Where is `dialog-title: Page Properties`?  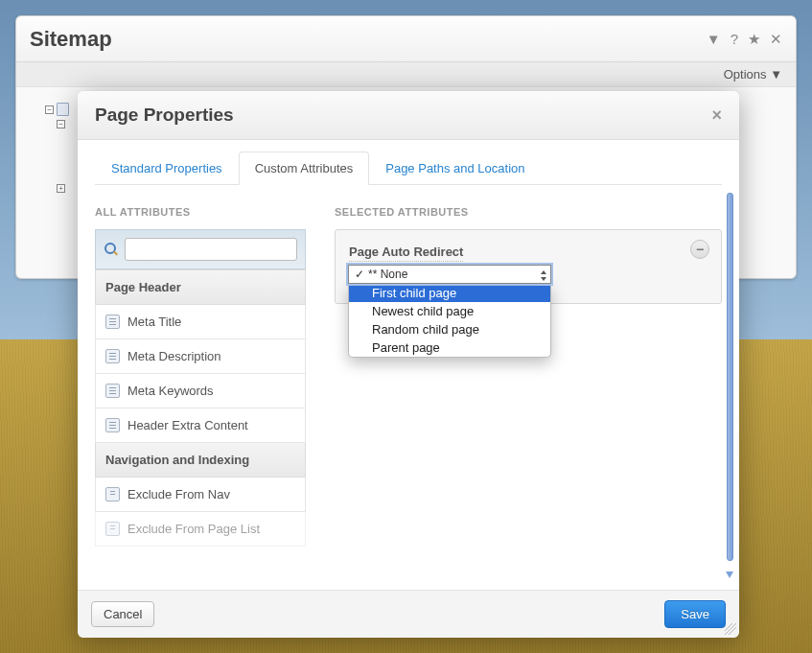
dialog-title: Page Properties is located at coordinates (403, 115).